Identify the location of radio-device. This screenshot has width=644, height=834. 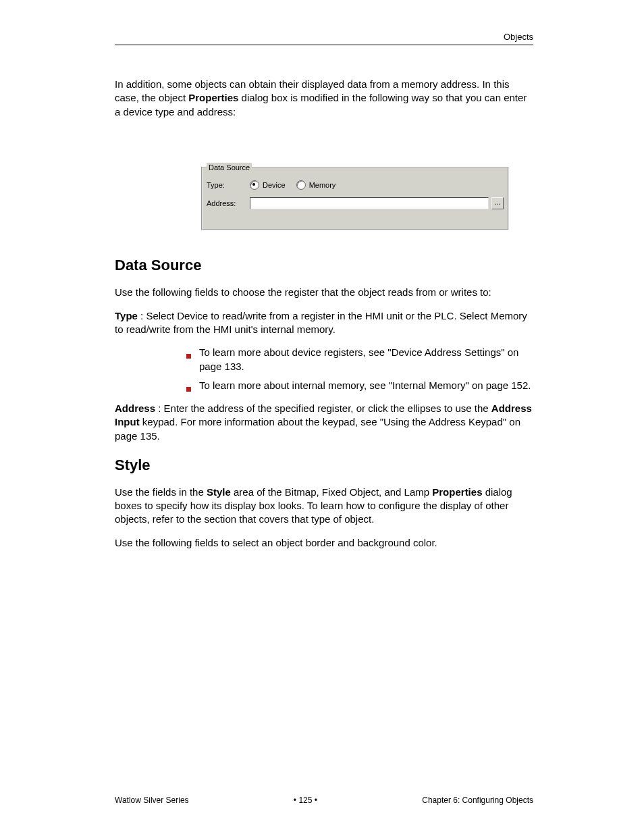
(254, 185).